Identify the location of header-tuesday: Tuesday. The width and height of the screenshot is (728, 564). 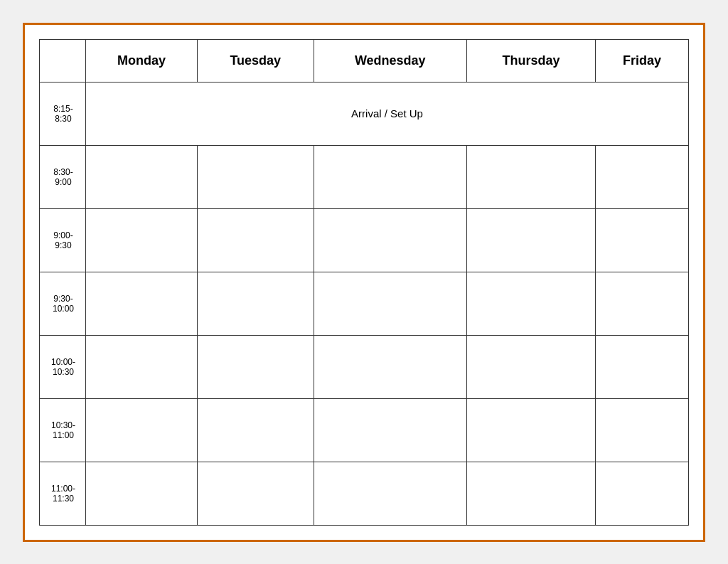
(255, 60).